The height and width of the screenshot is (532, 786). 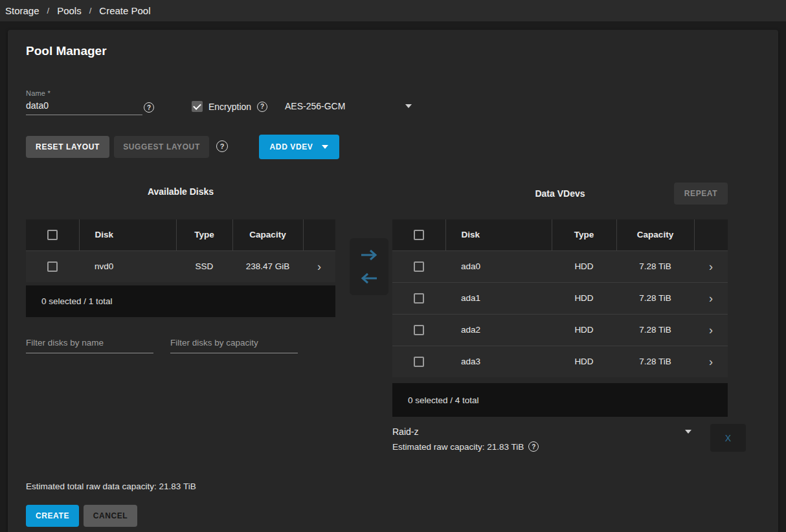 I want to click on encryption-group: Encryption ?, so click(x=229, y=106).